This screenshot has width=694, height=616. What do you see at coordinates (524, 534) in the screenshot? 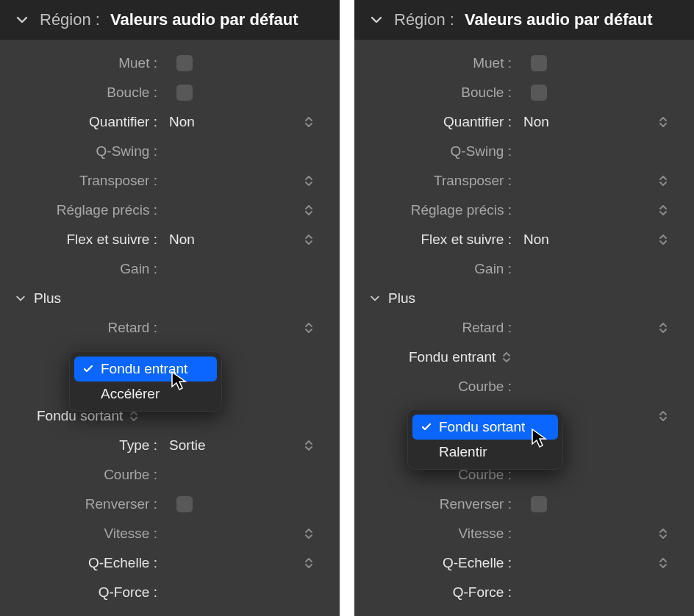
I see `row-vitesse: Vitesse :` at bounding box center [524, 534].